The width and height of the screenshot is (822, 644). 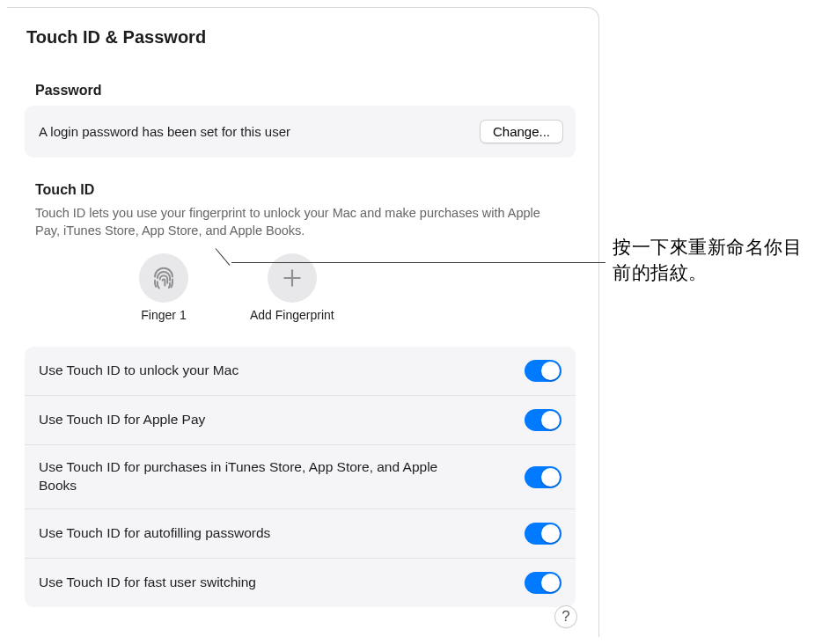 I want to click on touchid-heading: Touch ID, so click(x=305, y=190).